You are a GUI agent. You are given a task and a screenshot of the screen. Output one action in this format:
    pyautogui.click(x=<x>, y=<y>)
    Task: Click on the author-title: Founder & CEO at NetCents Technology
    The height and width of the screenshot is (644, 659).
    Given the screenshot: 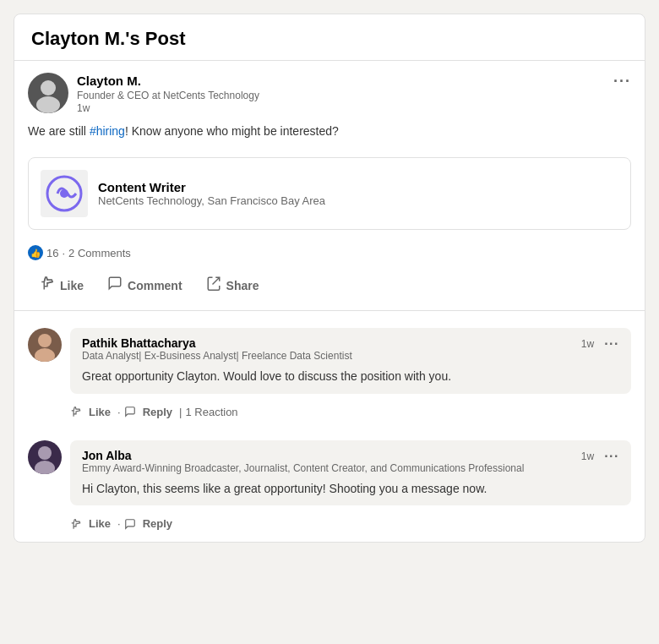 What is the action you would take?
    pyautogui.click(x=354, y=96)
    